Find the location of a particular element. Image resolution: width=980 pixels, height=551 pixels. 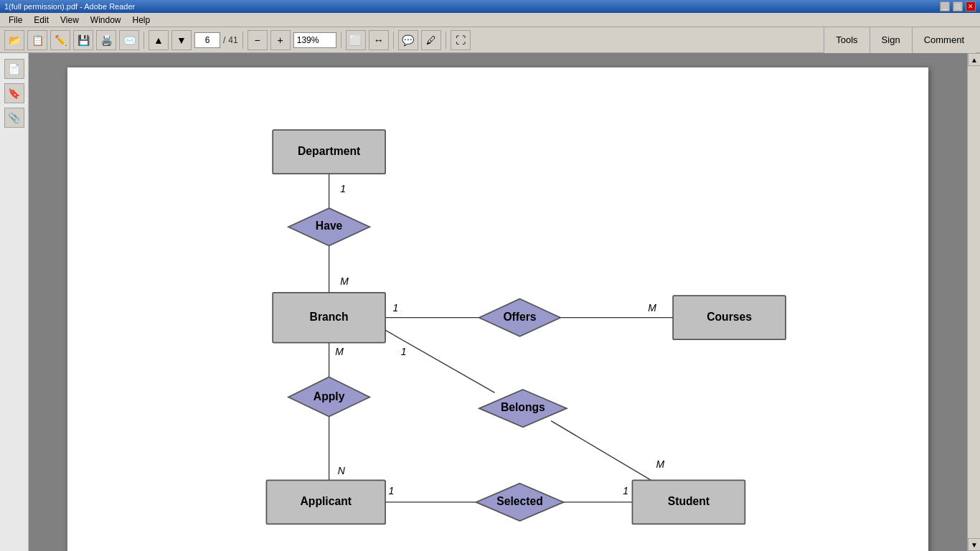

zoom-in-button: + is located at coordinates (281, 40).